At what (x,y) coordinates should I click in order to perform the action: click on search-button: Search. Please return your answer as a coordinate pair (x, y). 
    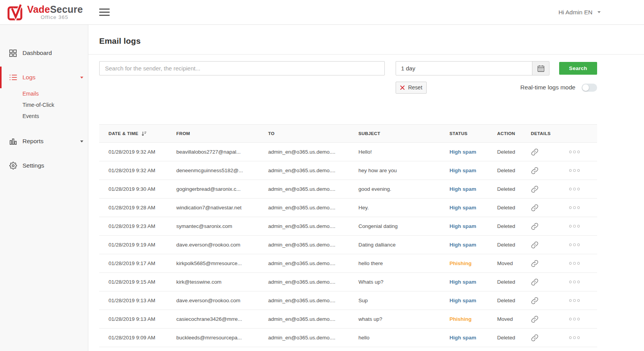
    Looking at the image, I should click on (578, 68).